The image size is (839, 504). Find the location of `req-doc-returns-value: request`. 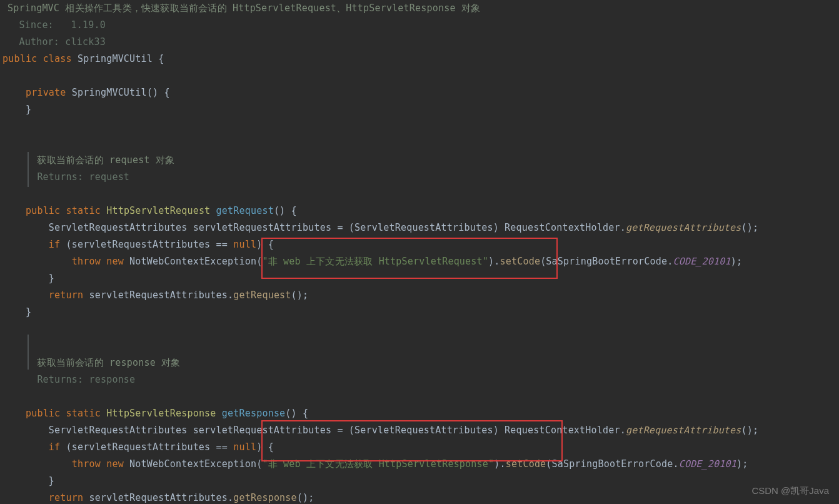

req-doc-returns-value: request is located at coordinates (109, 177).